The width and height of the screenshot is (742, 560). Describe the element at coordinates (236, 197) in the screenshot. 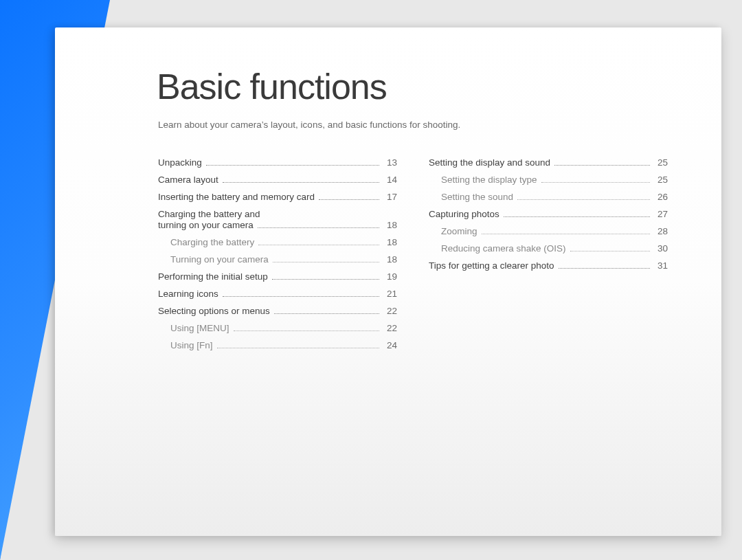

I see `toc-entry-label: Inserting the battery and memory card` at that location.